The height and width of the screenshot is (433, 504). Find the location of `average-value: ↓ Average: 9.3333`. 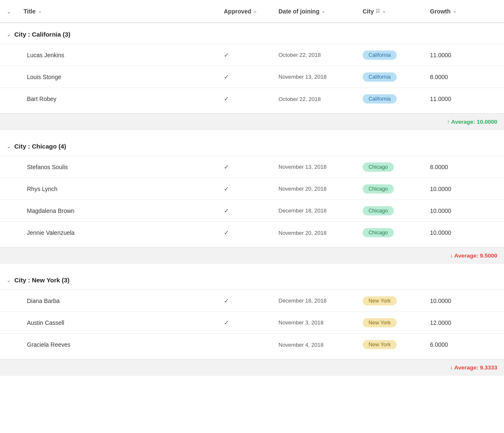

average-value: ↓ Average: 9.3333 is located at coordinates (474, 368).